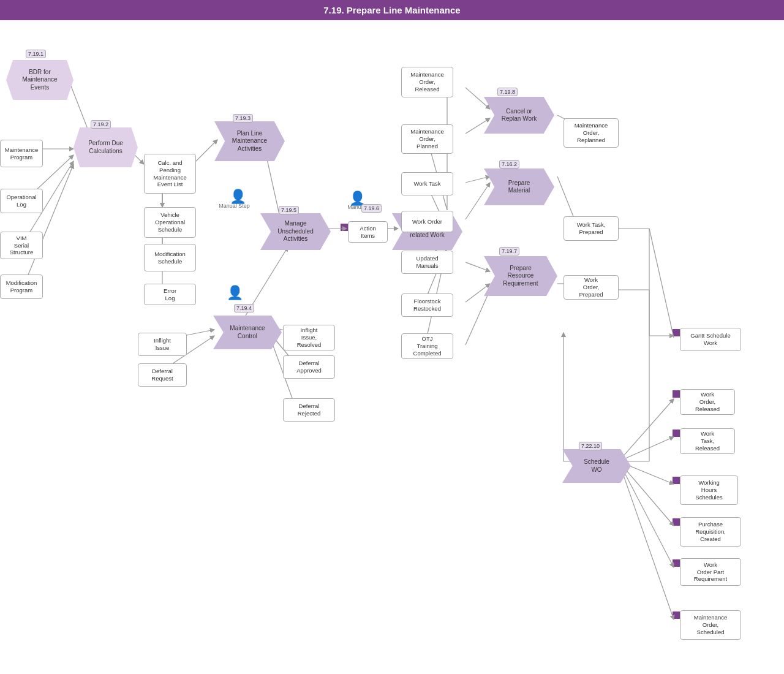 This screenshot has height=674, width=784. Describe the element at coordinates (591, 229) in the screenshot. I see `node-work-task-prepared: Work Task, Prepared` at that location.